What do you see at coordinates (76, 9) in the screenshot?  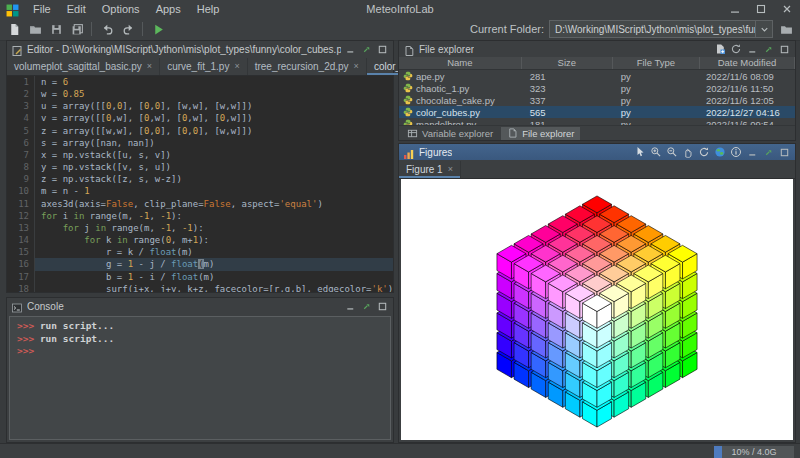 I see `menu-edit: Edit` at bounding box center [76, 9].